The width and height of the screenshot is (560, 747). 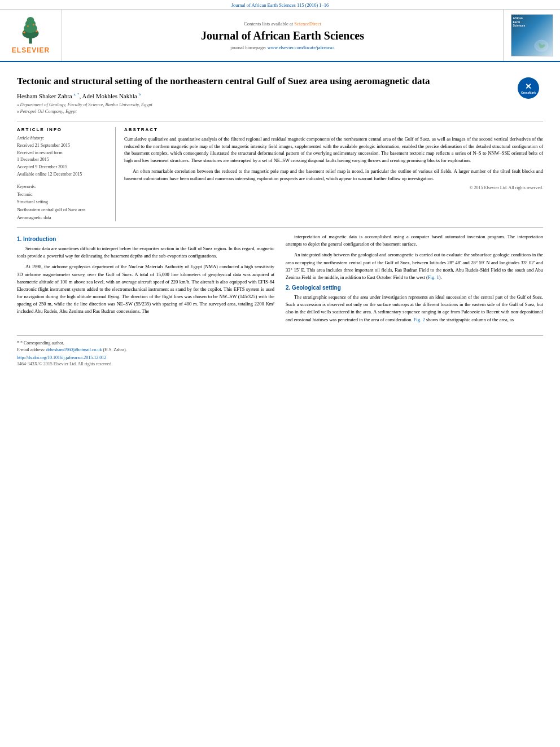 What do you see at coordinates (541, 46) in the screenshot?
I see `journal-thumb-map-icon` at bounding box center [541, 46].